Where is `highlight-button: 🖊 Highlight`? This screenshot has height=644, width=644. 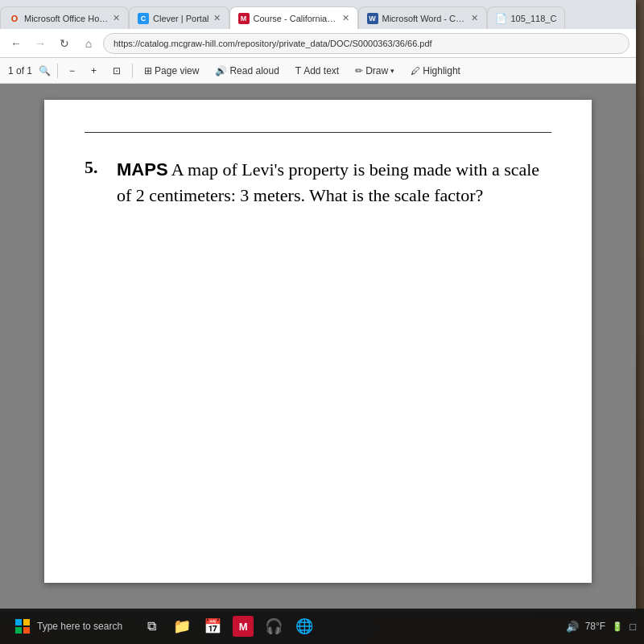 highlight-button: 🖊 Highlight is located at coordinates (436, 71).